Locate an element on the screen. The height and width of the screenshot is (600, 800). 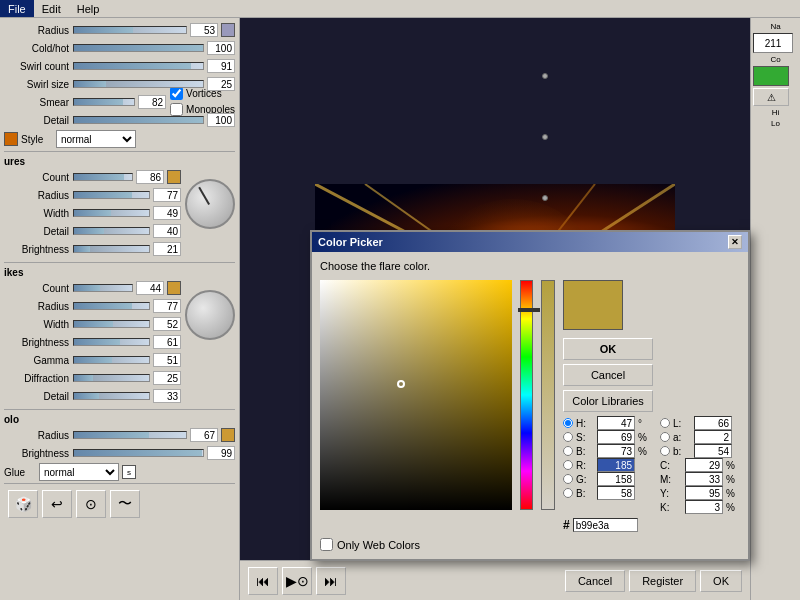
slider-ures-detail is located at coordinates (112, 231).